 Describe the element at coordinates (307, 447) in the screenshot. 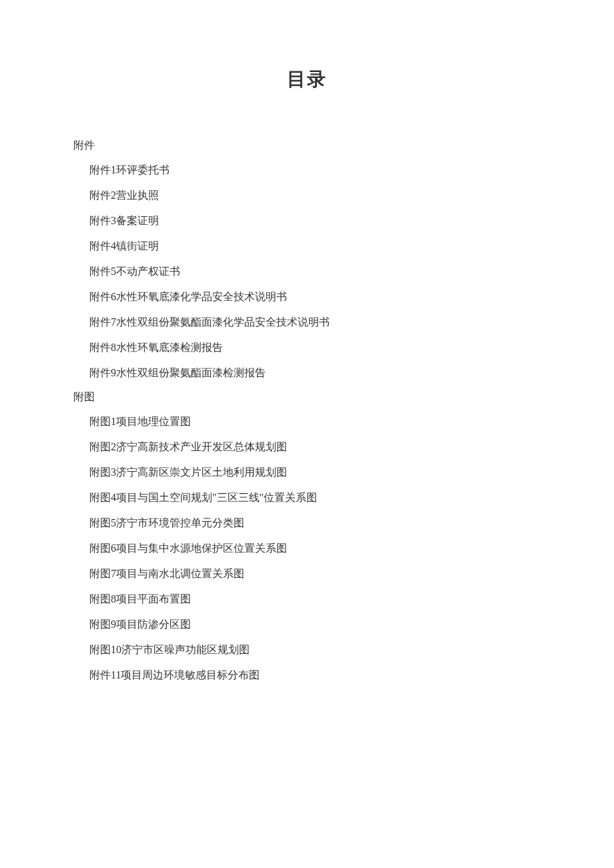

I see `toc-item: 附图2济宁高新技术产业开发区总体规划图` at that location.